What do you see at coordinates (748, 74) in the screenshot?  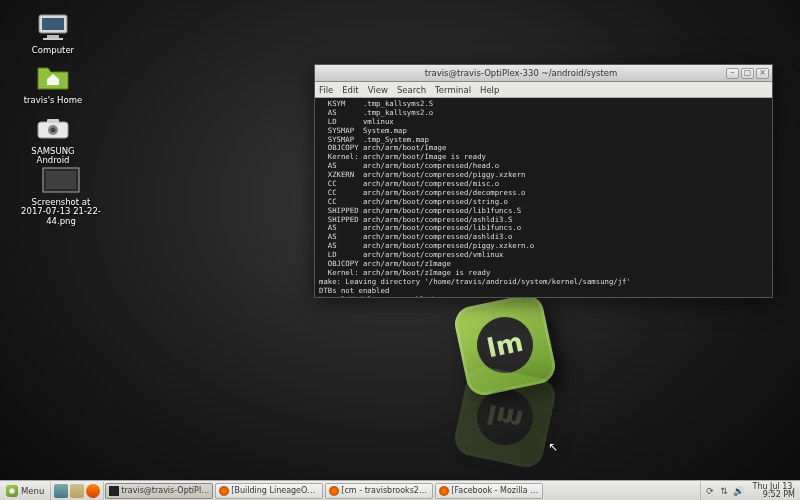 I see `window-maximize-button: ▢` at bounding box center [748, 74].